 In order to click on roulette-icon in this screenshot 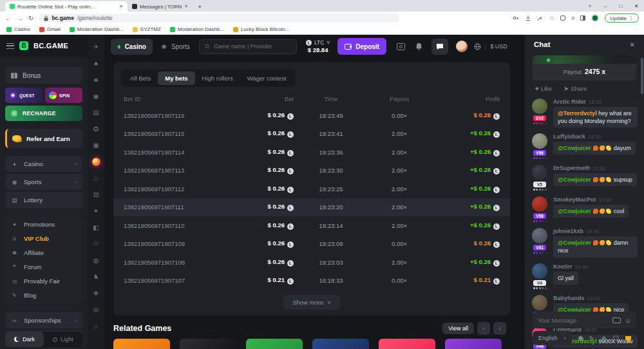, I will do `click(97, 162)`.